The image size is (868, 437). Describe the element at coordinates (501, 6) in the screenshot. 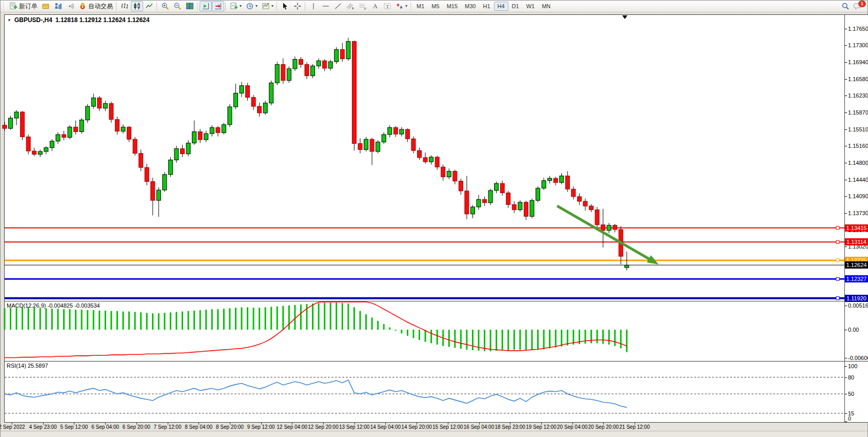

I see `timeframe-h4: H4` at that location.